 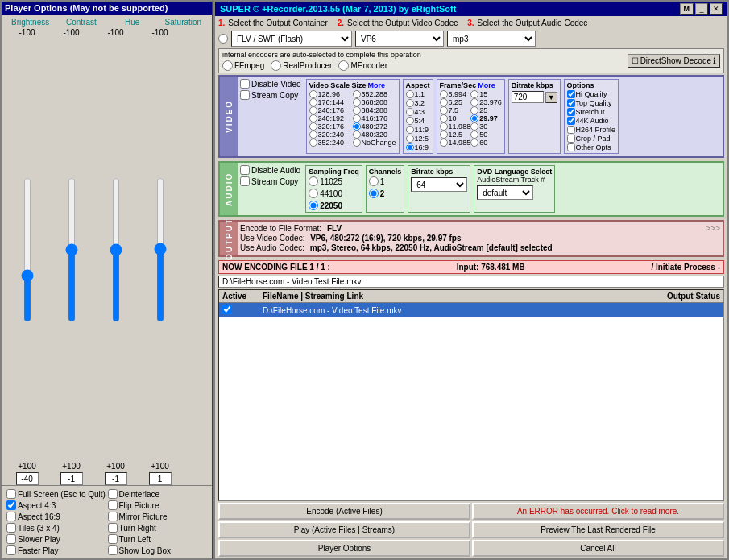 I want to click on m-button: M, so click(x=687, y=9).